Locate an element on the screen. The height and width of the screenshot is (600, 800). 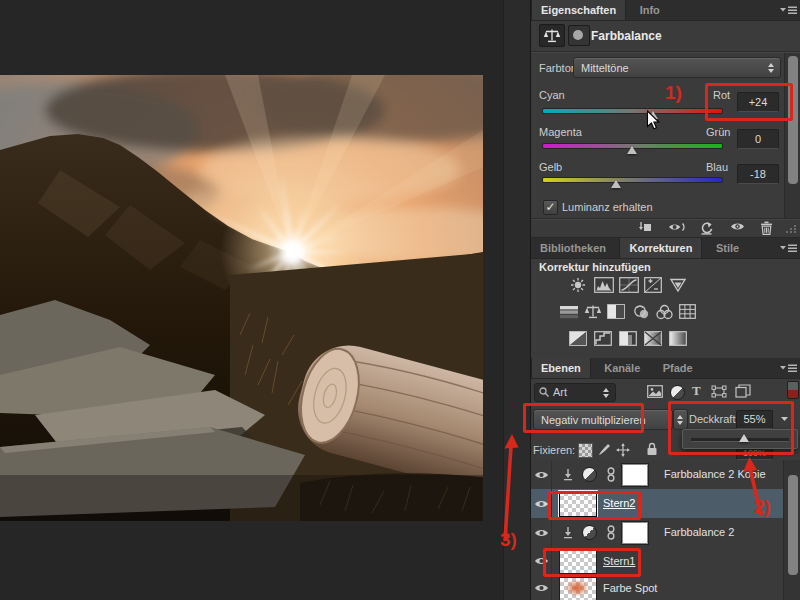
tab-info: Info is located at coordinates (650, 10).